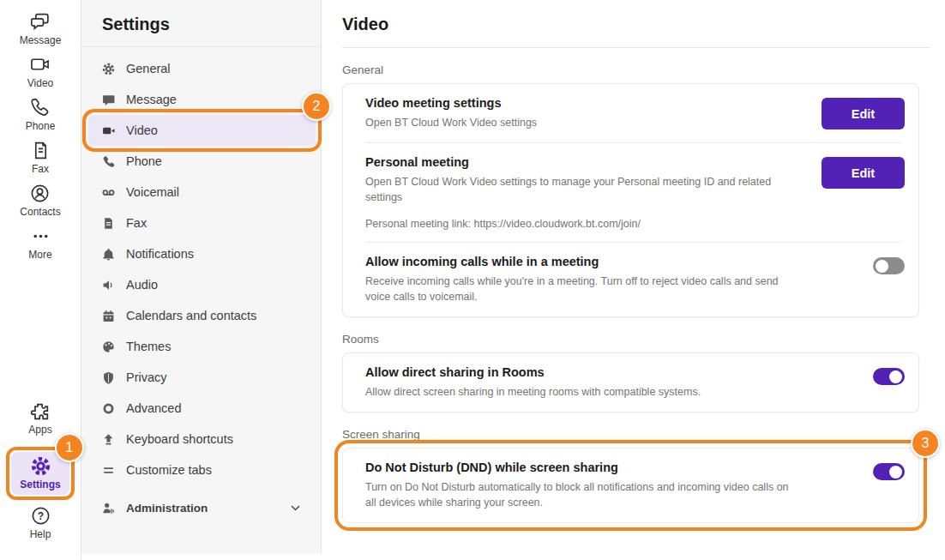 This screenshot has height=560, width=945. I want to click on row-title: Personal meeting, so click(585, 162).